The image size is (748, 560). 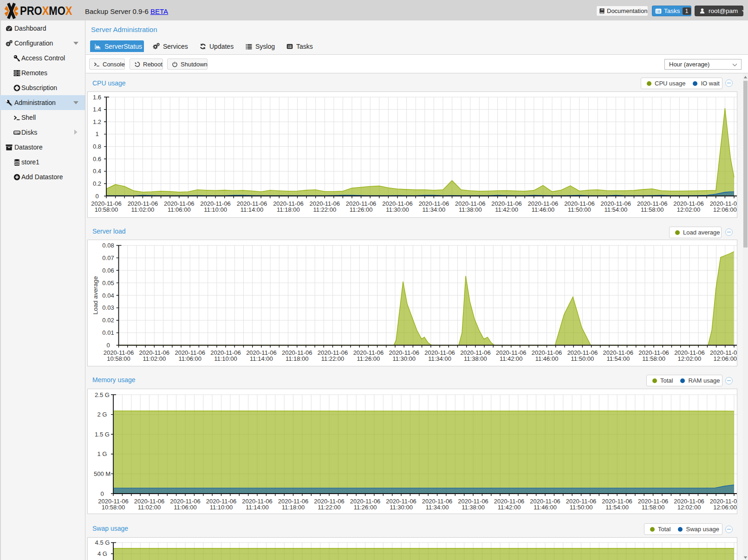 What do you see at coordinates (102, 474) in the screenshot?
I see `svg-text: 500 M` at bounding box center [102, 474].